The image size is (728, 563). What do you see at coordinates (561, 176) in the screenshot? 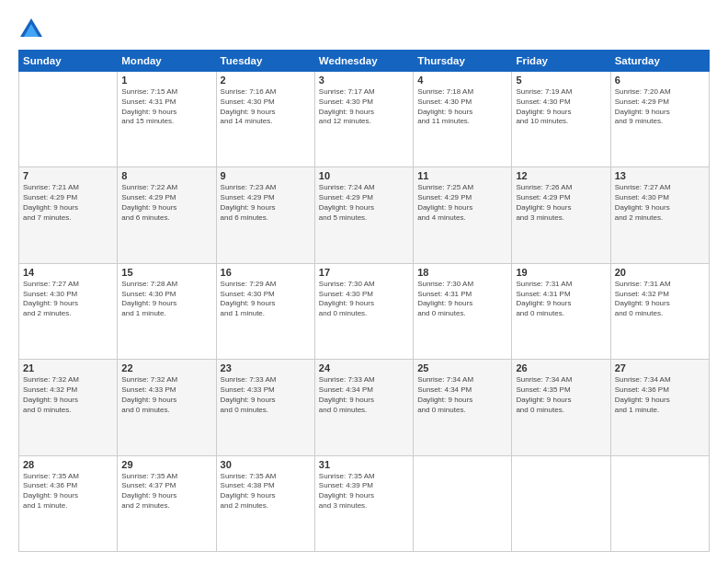
I see `day-number: 12` at bounding box center [561, 176].